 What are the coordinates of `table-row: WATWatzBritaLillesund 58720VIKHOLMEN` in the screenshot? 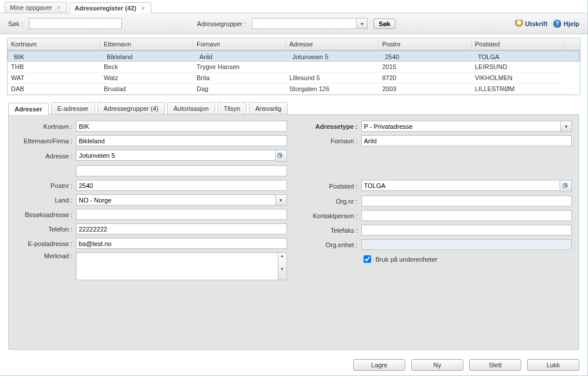 It's located at (293, 78).